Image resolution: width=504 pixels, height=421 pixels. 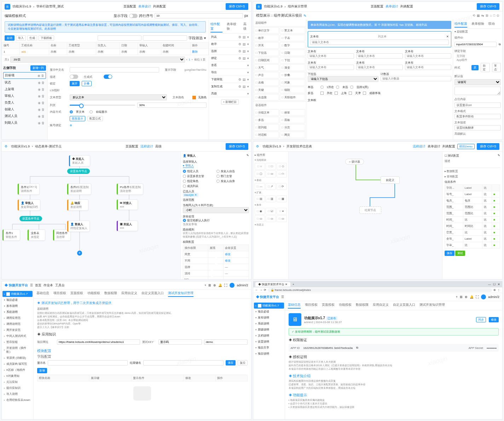 What do you see at coordinates (18, 336) in the screenshot?
I see `nav-item: 中间人测试样式` at bounding box center [18, 336].